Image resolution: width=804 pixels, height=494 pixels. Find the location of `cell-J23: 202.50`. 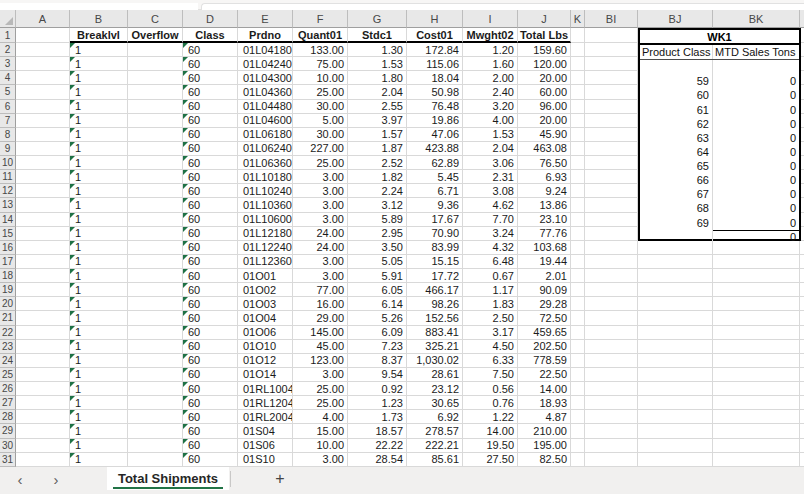

cell-J23: 202.50 is located at coordinates (544, 347).